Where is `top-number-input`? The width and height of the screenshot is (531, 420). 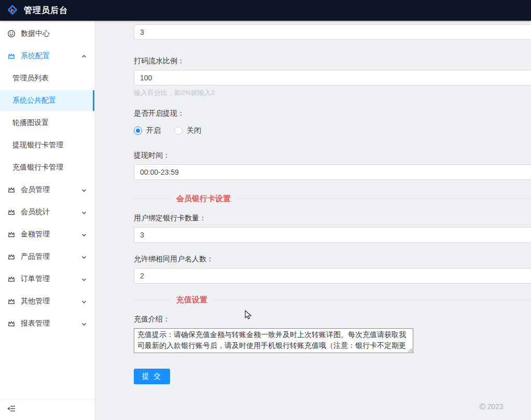 top-number-input is located at coordinates (332, 32).